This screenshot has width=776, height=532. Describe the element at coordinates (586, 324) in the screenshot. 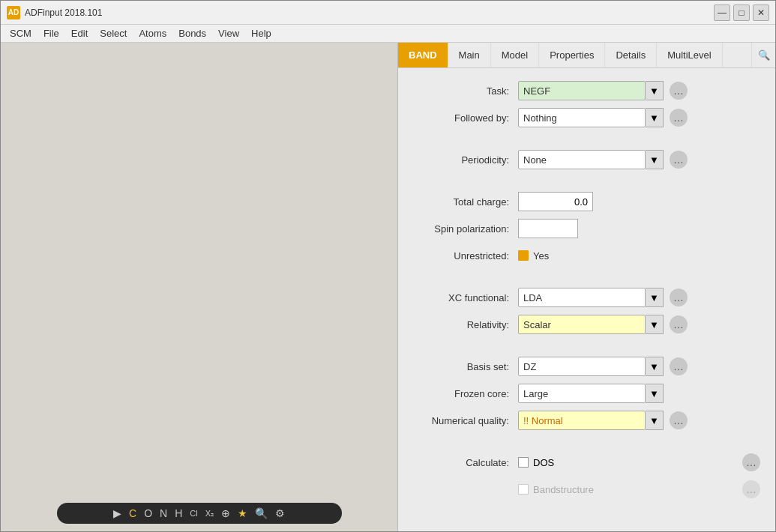

I see `relativity-row: Relativity: Scalar ▼ …` at that location.